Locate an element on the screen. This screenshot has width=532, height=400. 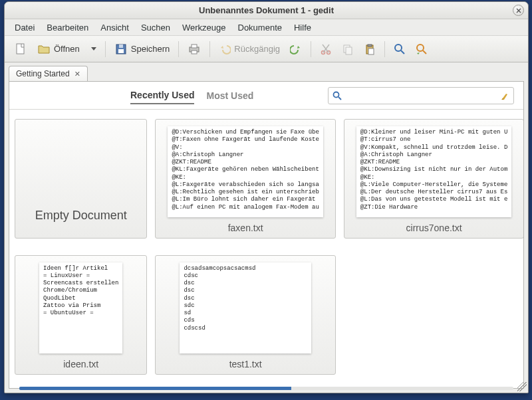
document-tabbar: Getting Started ✕ is located at coordinates (266, 72).